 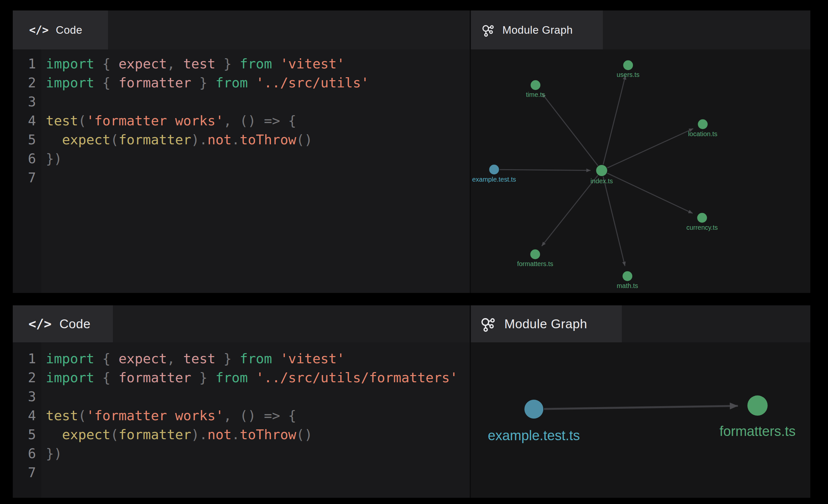 I want to click on module-graph-canvas-bottom: example.test.tsformatters.ts, so click(x=640, y=420).